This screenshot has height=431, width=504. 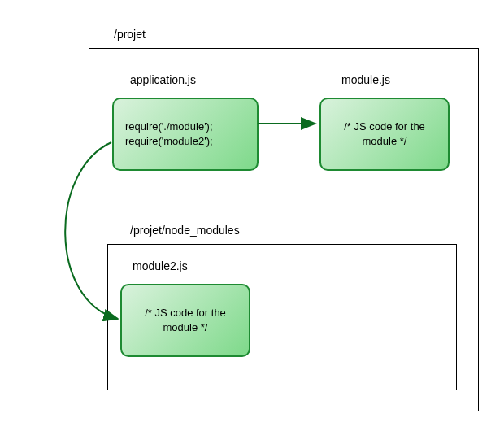 I want to click on module2-js-box: /* JS code for the module */, so click(x=185, y=320).